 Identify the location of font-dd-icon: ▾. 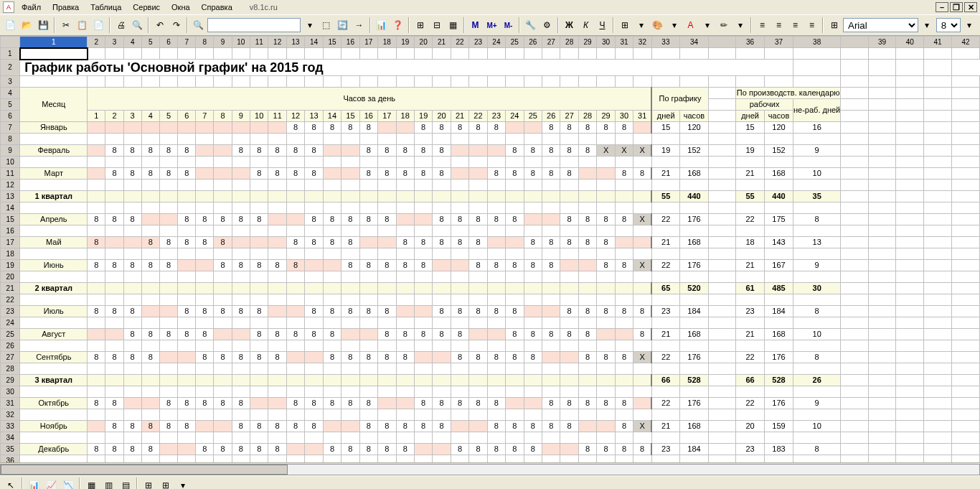
(927, 25).